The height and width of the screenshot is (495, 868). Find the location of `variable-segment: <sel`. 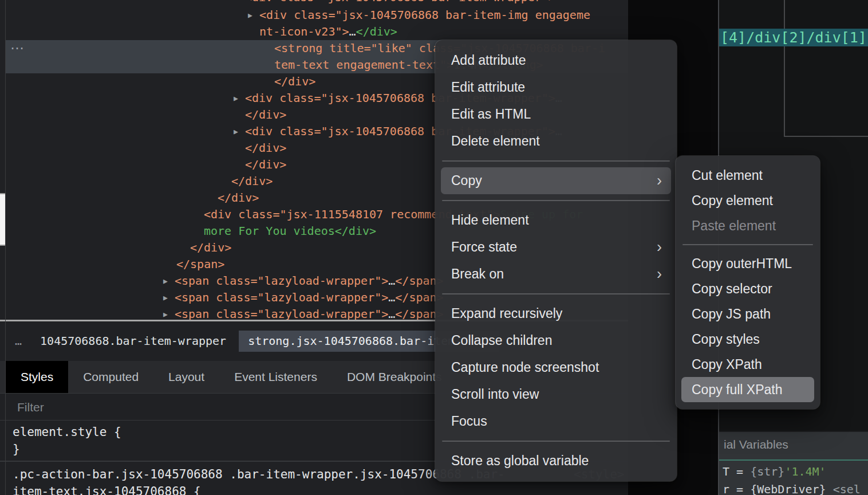

variable-segment: <sel is located at coordinates (843, 489).